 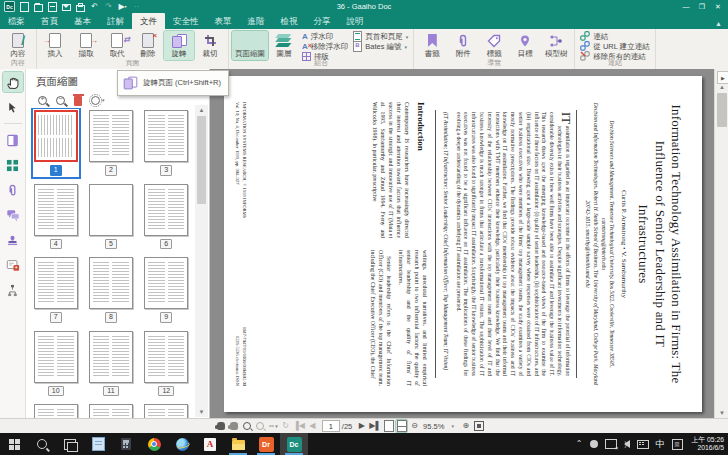 What do you see at coordinates (580, 444) in the screenshot?
I see `show-hidden-icons: ⌃` at bounding box center [580, 444].